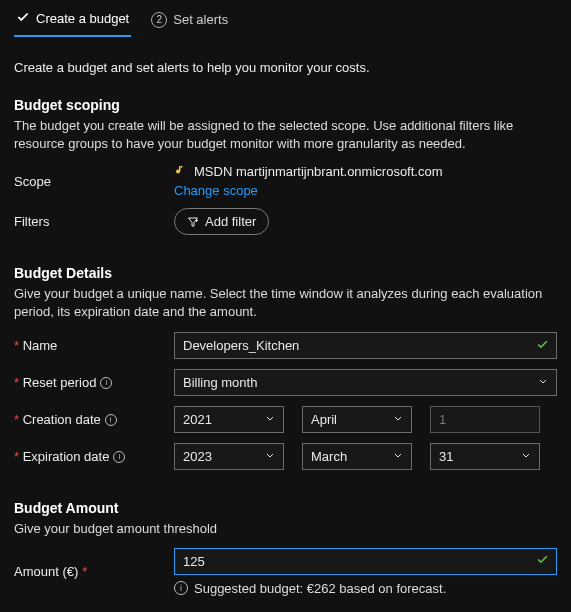  What do you see at coordinates (222, 222) in the screenshot?
I see `add-filter-button: Add filter` at bounding box center [222, 222].